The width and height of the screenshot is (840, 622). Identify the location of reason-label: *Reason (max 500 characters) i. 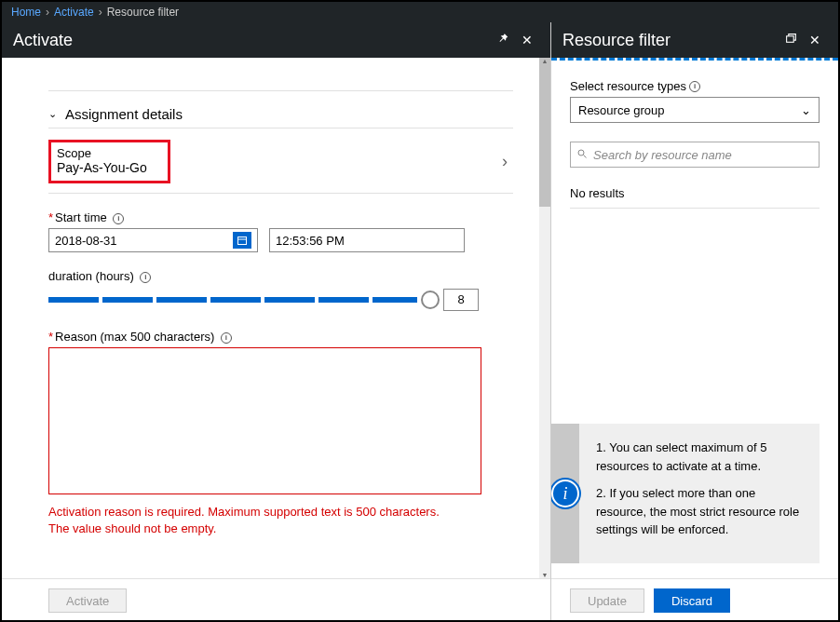
(281, 337).